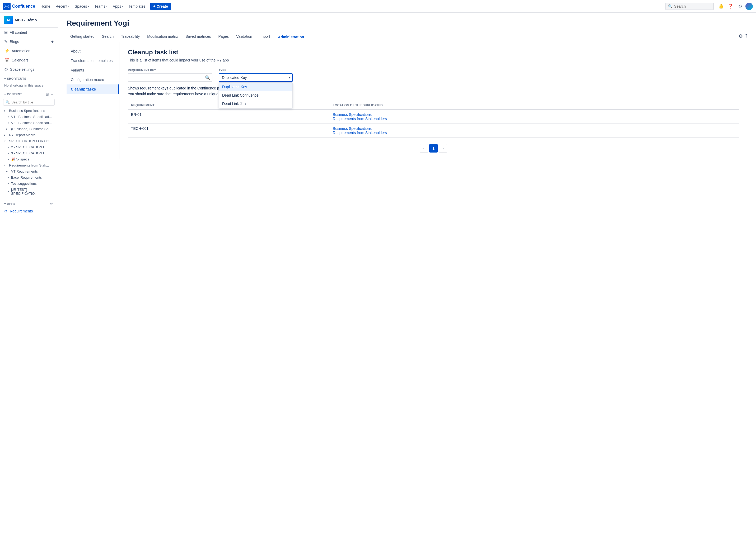 The height and width of the screenshot is (551, 756). I want to click on requirements-app-icon: ⚙, so click(6, 211).